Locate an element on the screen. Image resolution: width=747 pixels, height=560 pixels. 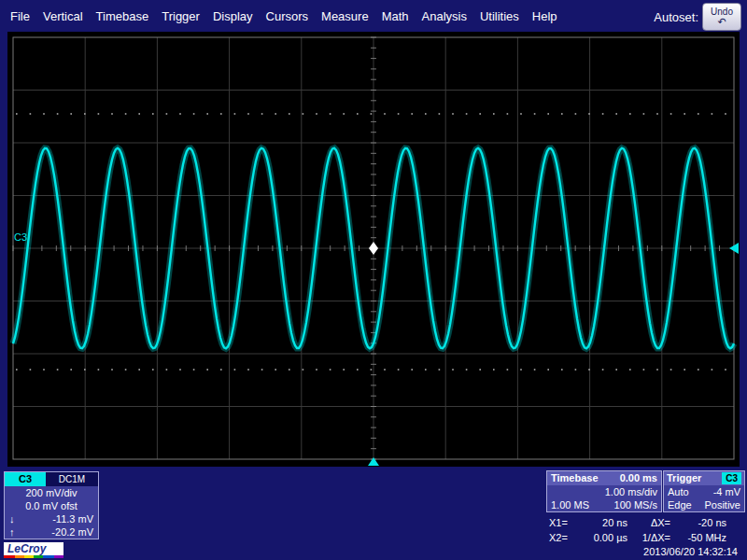
channel-scale: 200 mV/div is located at coordinates (51, 493).